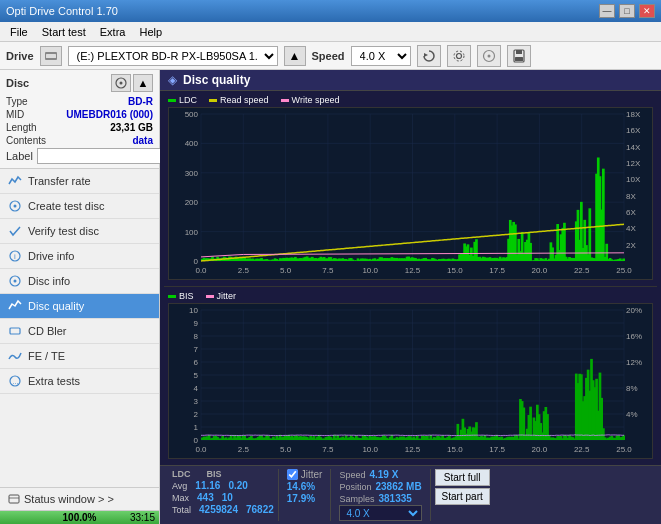  Describe the element at coordinates (489, 56) in the screenshot. I see `disc-button` at that location.